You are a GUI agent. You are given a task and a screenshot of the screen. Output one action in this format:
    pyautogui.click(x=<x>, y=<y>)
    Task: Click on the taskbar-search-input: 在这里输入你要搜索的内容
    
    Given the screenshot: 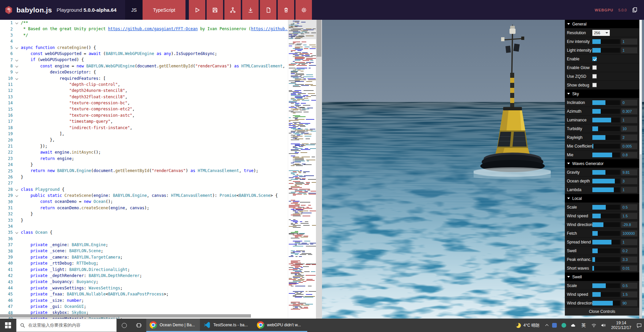 What is the action you would take?
    pyautogui.click(x=66, y=325)
    